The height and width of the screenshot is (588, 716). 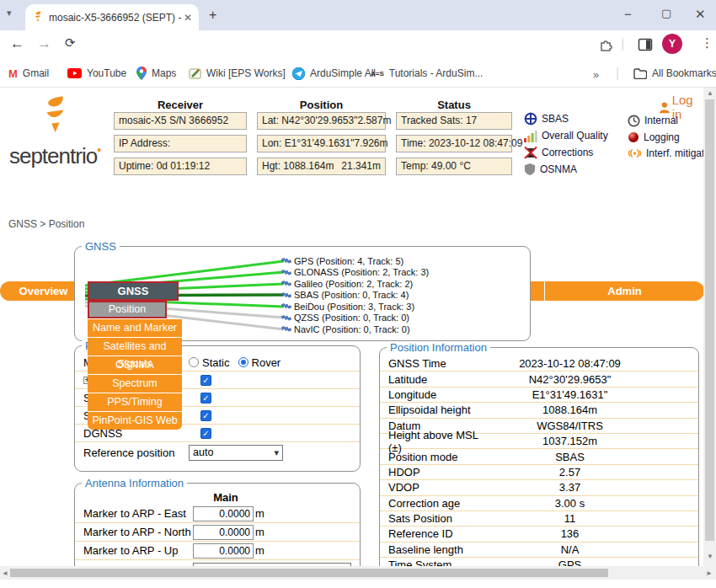 What do you see at coordinates (709, 327) in the screenshot?
I see `vertical-scrollbar: ▲ ▼` at bounding box center [709, 327].